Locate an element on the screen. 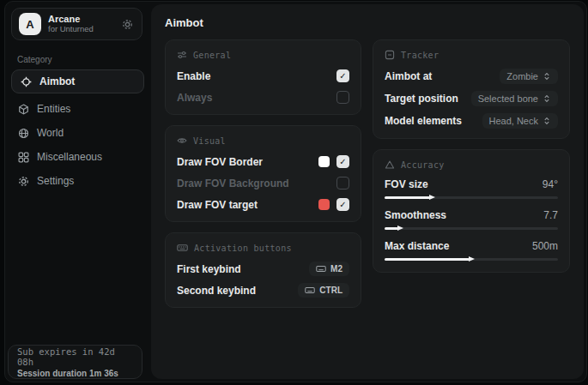 Image resolution: width=588 pixels, height=385 pixels. model-elements-dropdown: Head, Neck is located at coordinates (520, 121).